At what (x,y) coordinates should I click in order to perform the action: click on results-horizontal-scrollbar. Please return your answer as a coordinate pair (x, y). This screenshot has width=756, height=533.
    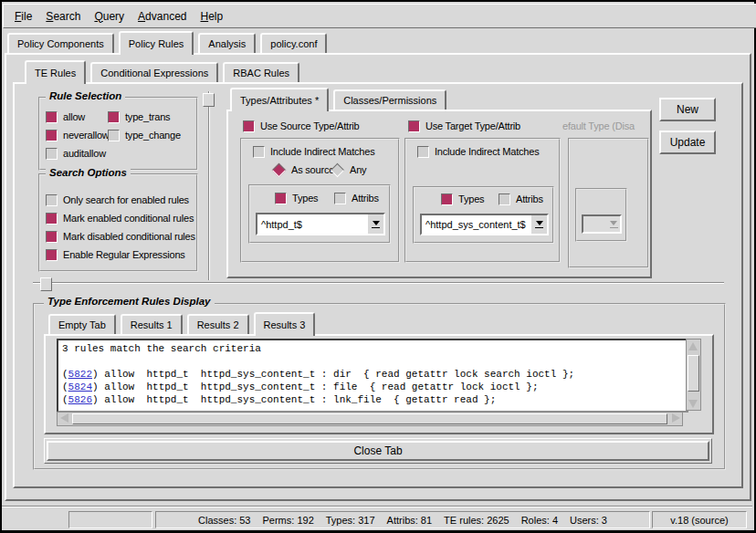
    Looking at the image, I should click on (370, 419).